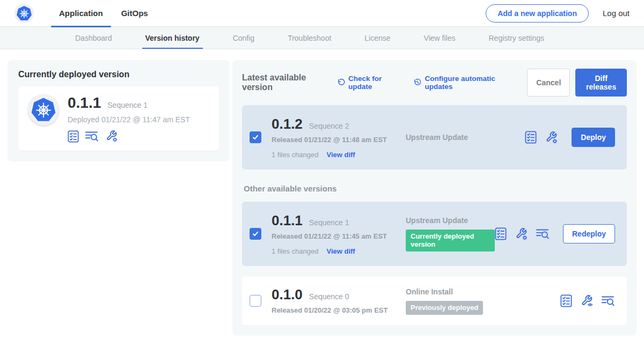 This screenshot has height=340, width=644. What do you see at coordinates (119, 75) in the screenshot?
I see `currently-deployed-title: Currently deployed version` at bounding box center [119, 75].